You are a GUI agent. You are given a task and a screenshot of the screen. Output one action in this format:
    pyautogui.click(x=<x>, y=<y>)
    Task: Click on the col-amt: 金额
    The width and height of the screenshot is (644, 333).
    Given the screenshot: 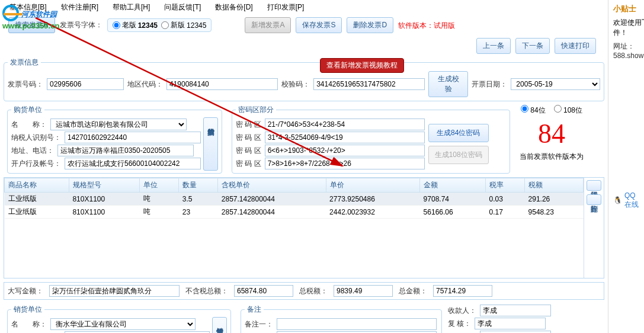 What is the action you would take?
    pyautogui.click(x=453, y=185)
    